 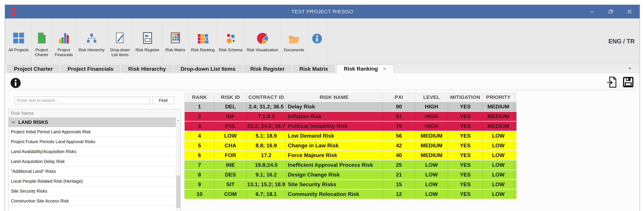 What do you see at coordinates (350, 165) in the screenshot?
I see `table-row: 7 INE 19.8;24.5 Inefficient Approval Pro…` at bounding box center [350, 165].